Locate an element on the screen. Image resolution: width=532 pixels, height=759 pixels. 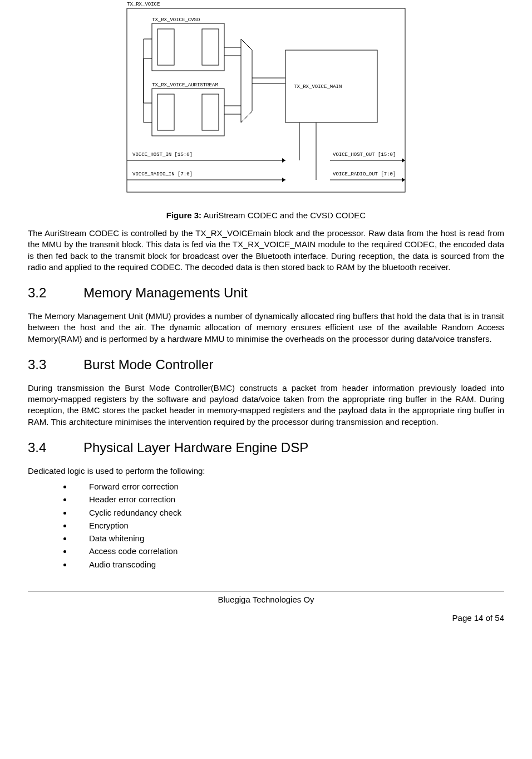
heading-3-3: 3.3Burst Mode Controller is located at coordinates (266, 365).